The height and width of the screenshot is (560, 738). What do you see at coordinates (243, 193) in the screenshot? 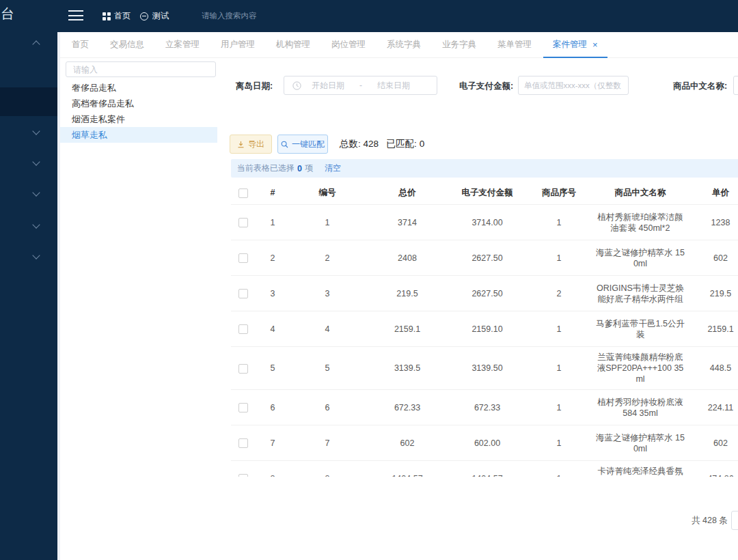
I see `select-all-checkbox` at bounding box center [243, 193].